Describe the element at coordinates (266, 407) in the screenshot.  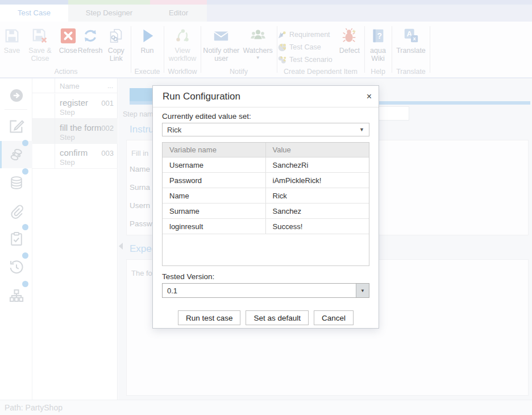
I see `status-bar: Path: PartyShop` at that location.